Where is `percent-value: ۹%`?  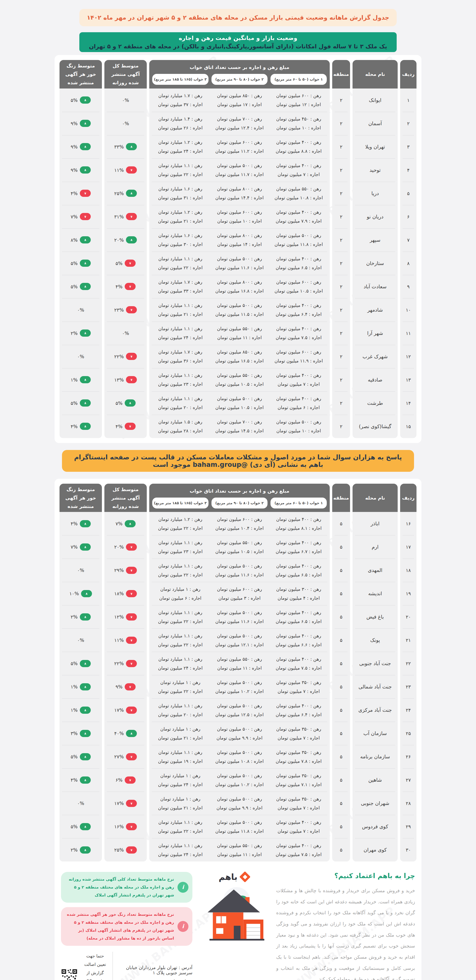 percent-value: ۹% is located at coordinates (74, 147).